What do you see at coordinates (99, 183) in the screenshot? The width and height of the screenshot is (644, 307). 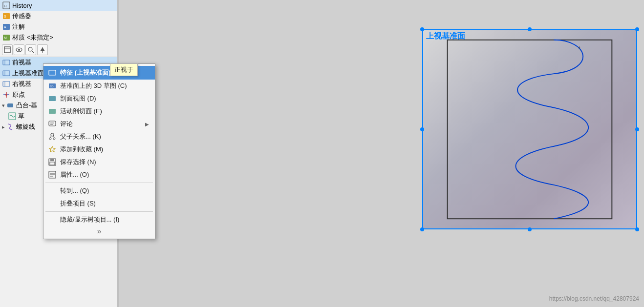 I see `ctx-sep1` at bounding box center [99, 183].